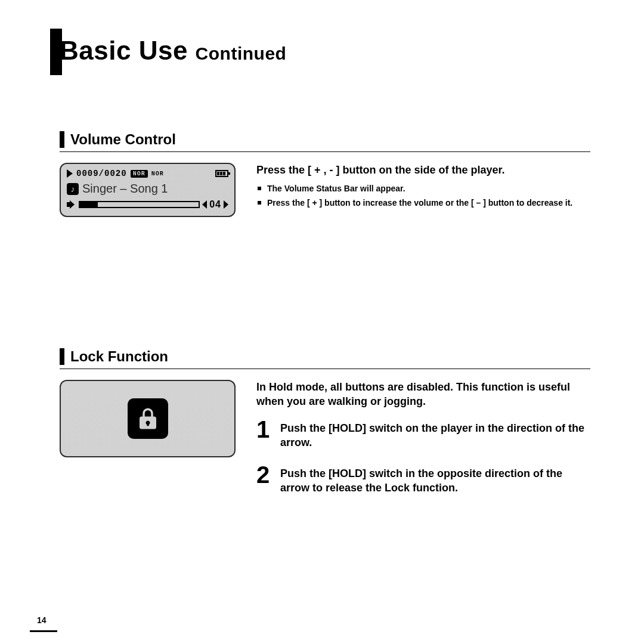 The width and height of the screenshot is (644, 644). I want to click on lcd-screen-volume: 0009/0020 NOR NOR ♪ Singer – Song 1 04, so click(148, 190).